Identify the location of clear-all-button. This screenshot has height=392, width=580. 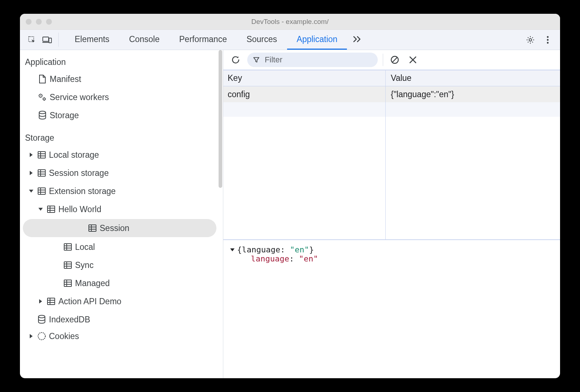
(395, 60).